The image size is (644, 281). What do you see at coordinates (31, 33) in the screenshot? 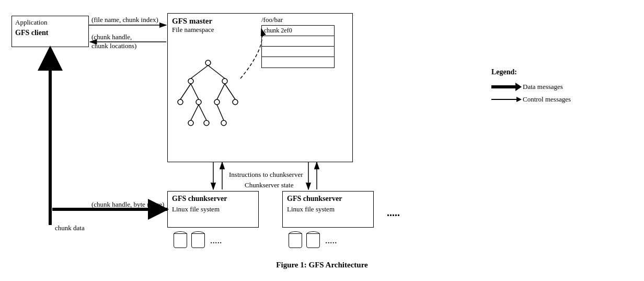
I see `gfs-client-label: GFS client` at bounding box center [31, 33].